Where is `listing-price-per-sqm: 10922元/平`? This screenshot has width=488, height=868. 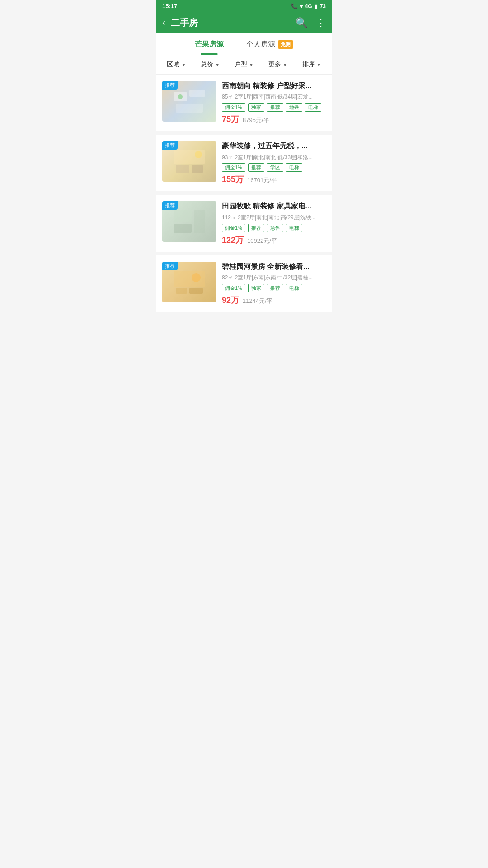
listing-price-per-sqm: 10922元/平 is located at coordinates (262, 241).